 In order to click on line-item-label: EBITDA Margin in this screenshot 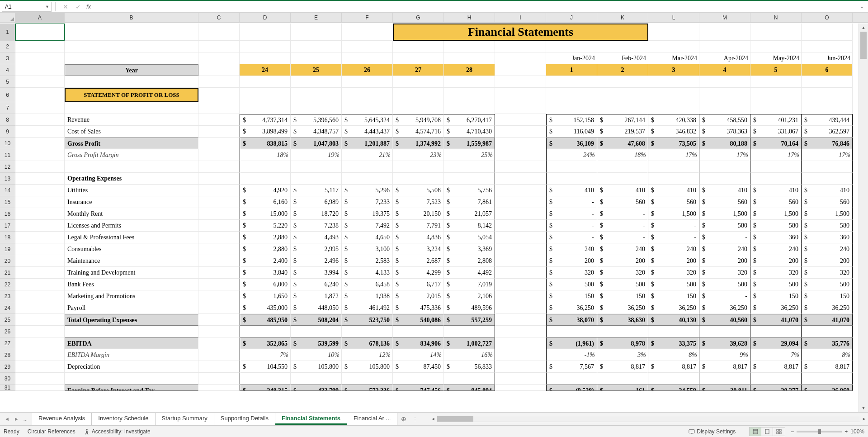, I will do `click(132, 355)`.